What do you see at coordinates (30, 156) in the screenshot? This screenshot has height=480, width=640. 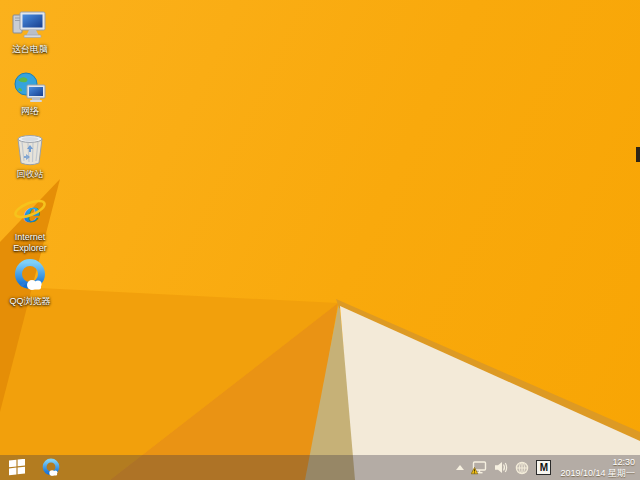 I see `desktop-icon-recycle-bin: 回收站` at bounding box center [30, 156].